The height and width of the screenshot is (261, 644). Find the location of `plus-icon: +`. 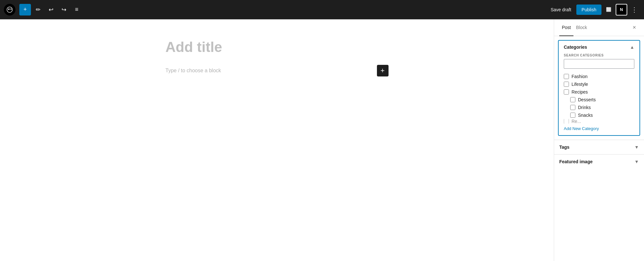

plus-icon: + is located at coordinates (25, 10).